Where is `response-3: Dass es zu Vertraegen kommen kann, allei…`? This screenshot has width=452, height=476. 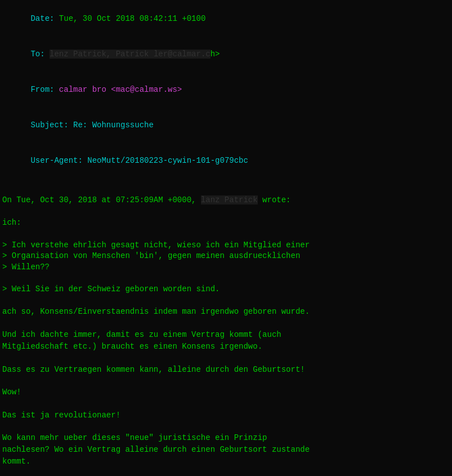
response-3: Dass es zu Vertraegen kommen kann, allei… is located at coordinates (226, 370).